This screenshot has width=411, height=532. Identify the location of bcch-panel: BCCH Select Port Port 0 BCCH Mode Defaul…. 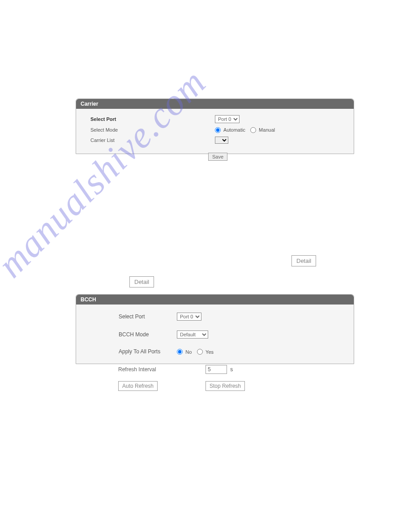
(215, 329).